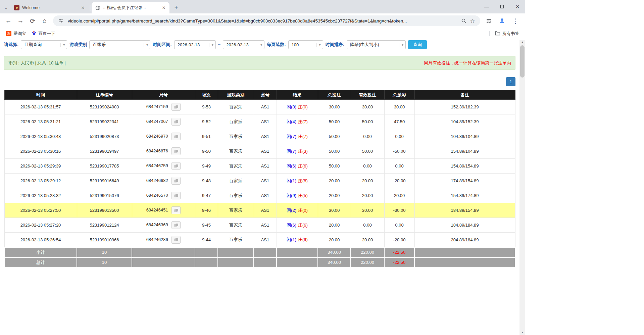  Describe the element at coordinates (266, 21) in the screenshot. I see `address-bar: videoie.com/ipl/portal.php/game/betrecor…` at that location.